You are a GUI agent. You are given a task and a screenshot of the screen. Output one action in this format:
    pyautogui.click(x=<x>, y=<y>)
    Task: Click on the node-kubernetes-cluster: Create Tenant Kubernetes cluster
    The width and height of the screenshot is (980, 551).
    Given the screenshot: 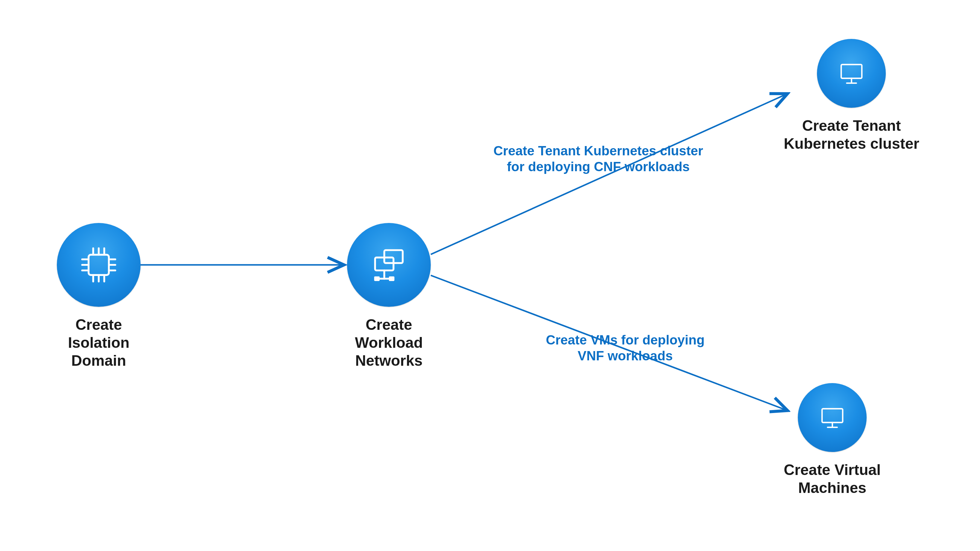 What is the action you would take?
    pyautogui.click(x=851, y=96)
    